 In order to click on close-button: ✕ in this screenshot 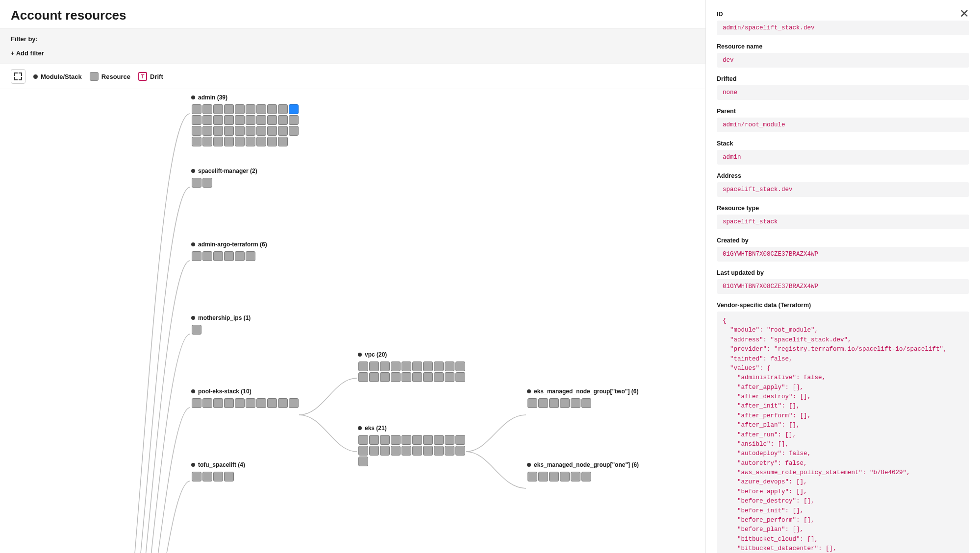, I will do `click(964, 14)`.